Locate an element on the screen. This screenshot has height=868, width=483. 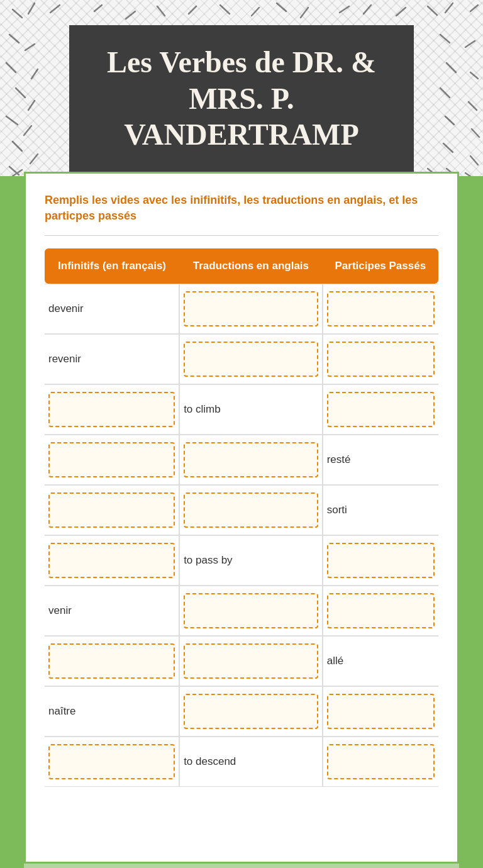
cell-traduction: to pass by is located at coordinates (251, 560).